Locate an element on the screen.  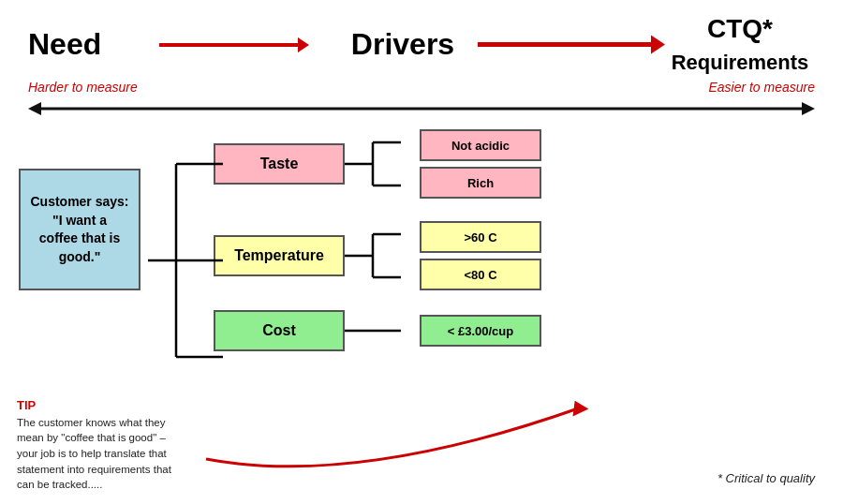
harder-to-measure-label: Harder to measure is located at coordinates (89, 87).